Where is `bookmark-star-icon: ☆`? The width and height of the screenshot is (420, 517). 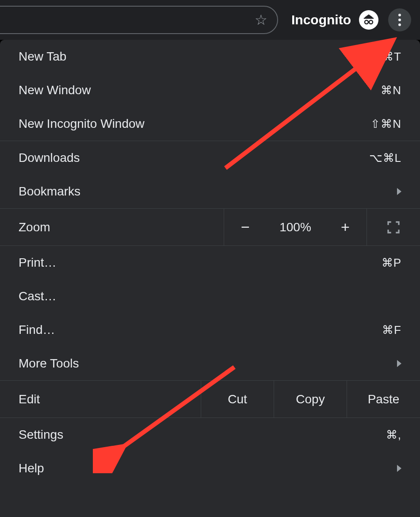 bookmark-star-icon: ☆ is located at coordinates (261, 20).